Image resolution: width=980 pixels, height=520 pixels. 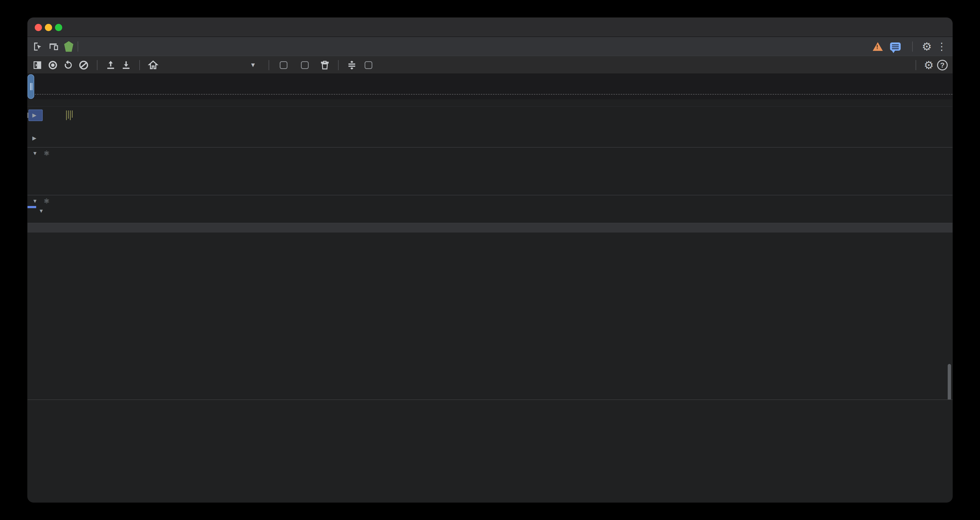 I want to click on close-window-button, so click(x=38, y=27).